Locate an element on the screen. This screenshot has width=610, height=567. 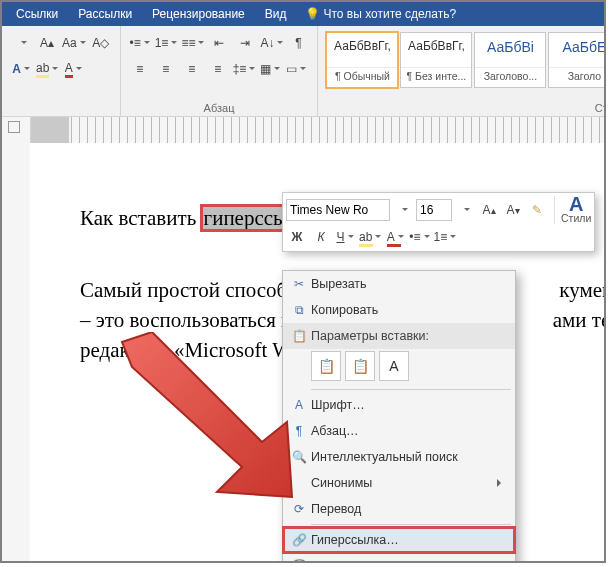
paste-text-only-button: A is located at coordinates (394, 366).